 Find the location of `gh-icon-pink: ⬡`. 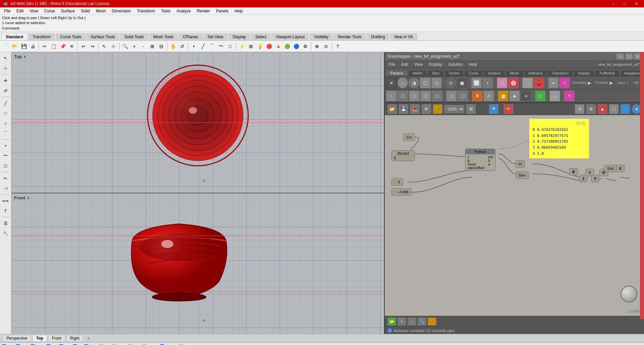

gh-icon-pink: ⬡ is located at coordinates (502, 83).